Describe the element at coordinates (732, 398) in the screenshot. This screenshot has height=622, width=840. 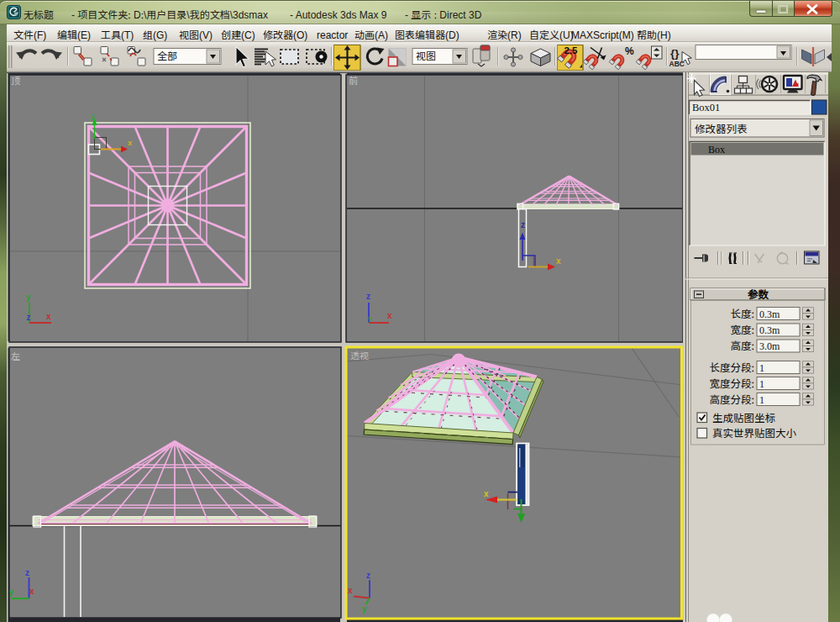
I see `svg-text: 高度分段:` at that location.